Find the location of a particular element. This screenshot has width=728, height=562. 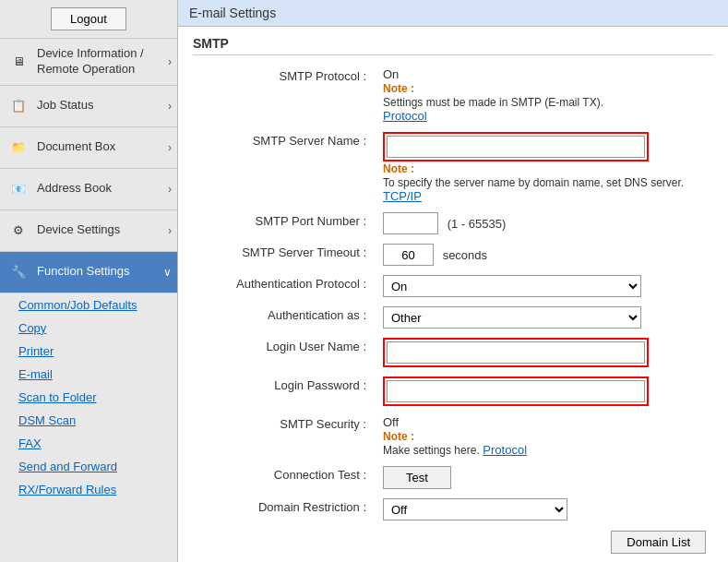

smtp-security-text: Off is located at coordinates (391, 423).